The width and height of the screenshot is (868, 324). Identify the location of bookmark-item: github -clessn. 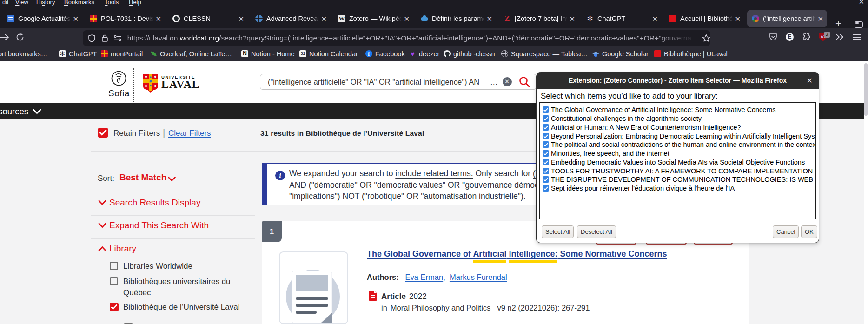
(469, 54).